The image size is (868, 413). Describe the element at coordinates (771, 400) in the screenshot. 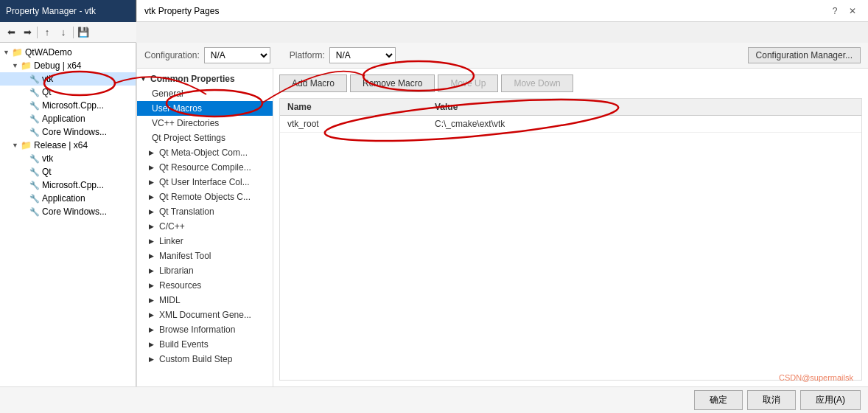

I see `cancel-button: 取消` at that location.